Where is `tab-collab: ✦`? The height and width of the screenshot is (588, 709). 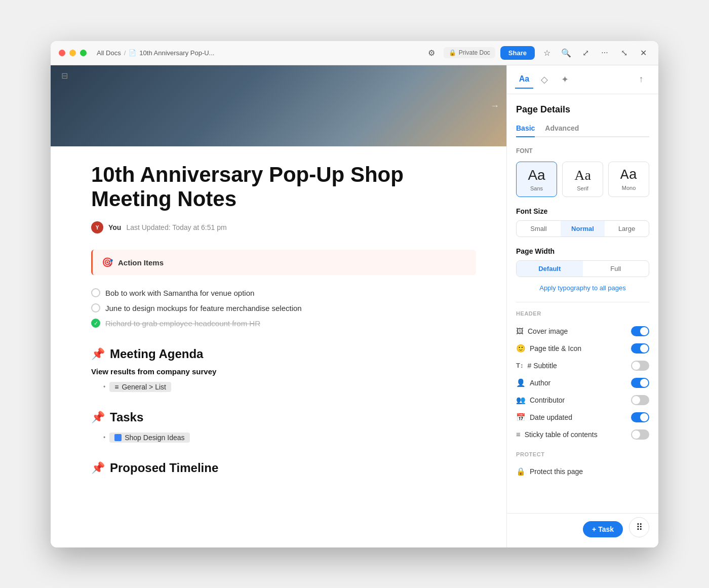
tab-collab: ✦ is located at coordinates (565, 80).